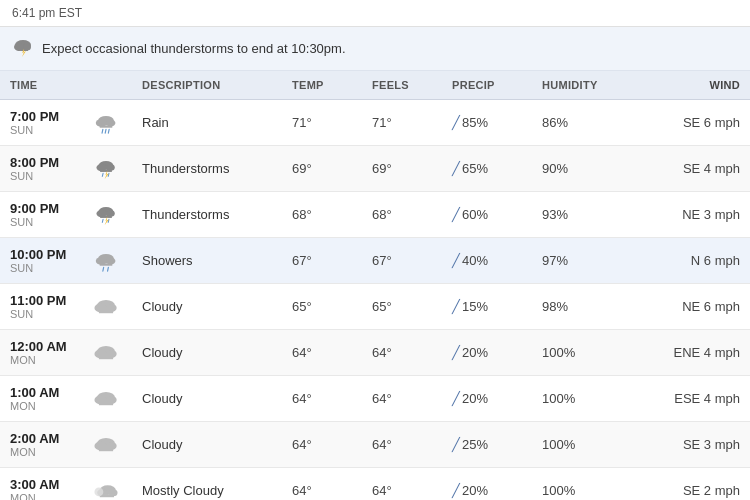  I want to click on temp-cell: 65°, so click(322, 307).